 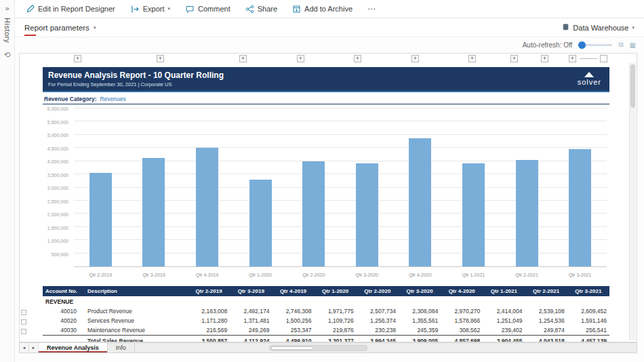 I want to click on sidebar-expand-icon: », so click(x=7, y=8).